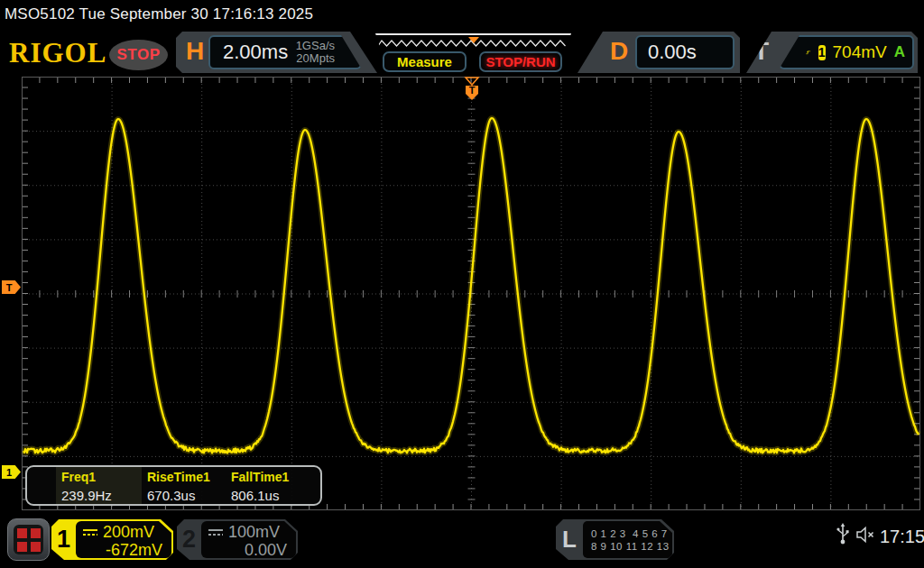  I want to click on measurement-value: 670.3us, so click(179, 496).